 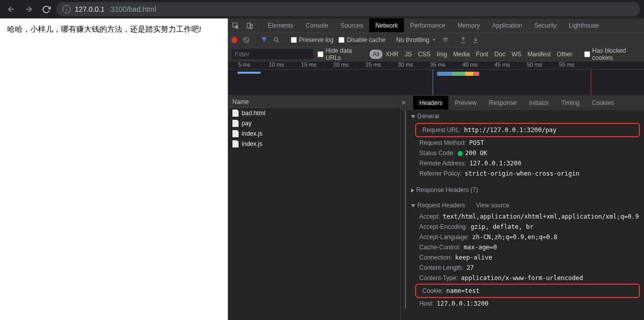 I want to click on close-details-button, so click(x=407, y=102).